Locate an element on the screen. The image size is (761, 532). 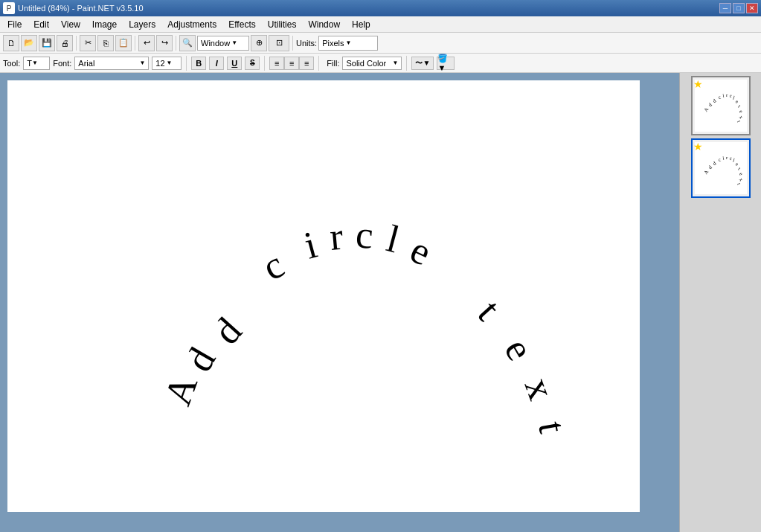
svg-text: x is located at coordinates (540, 388).